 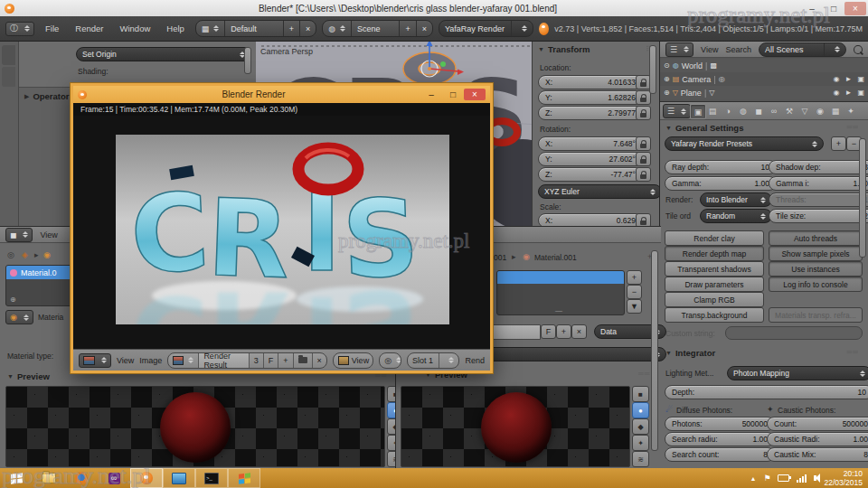 What do you see at coordinates (767, 392) in the screenshot?
I see `integrator-depth-field: Depth: 10` at bounding box center [767, 392].